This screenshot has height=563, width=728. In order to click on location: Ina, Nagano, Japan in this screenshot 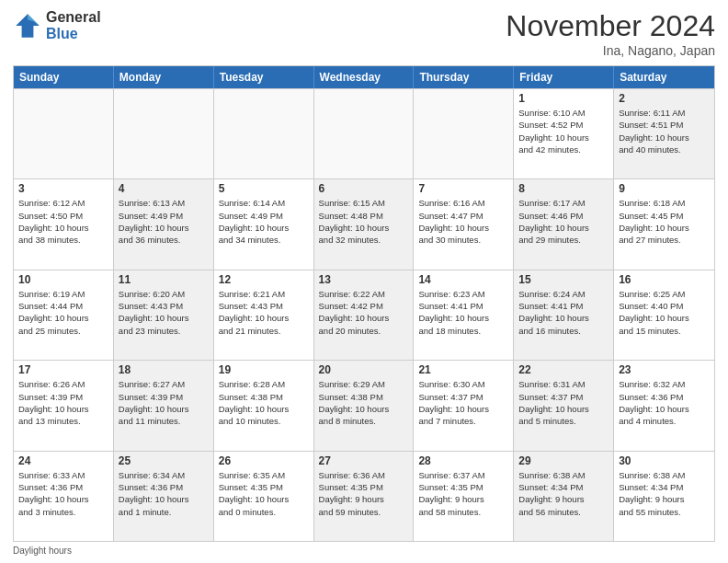, I will do `click(610, 51)`.